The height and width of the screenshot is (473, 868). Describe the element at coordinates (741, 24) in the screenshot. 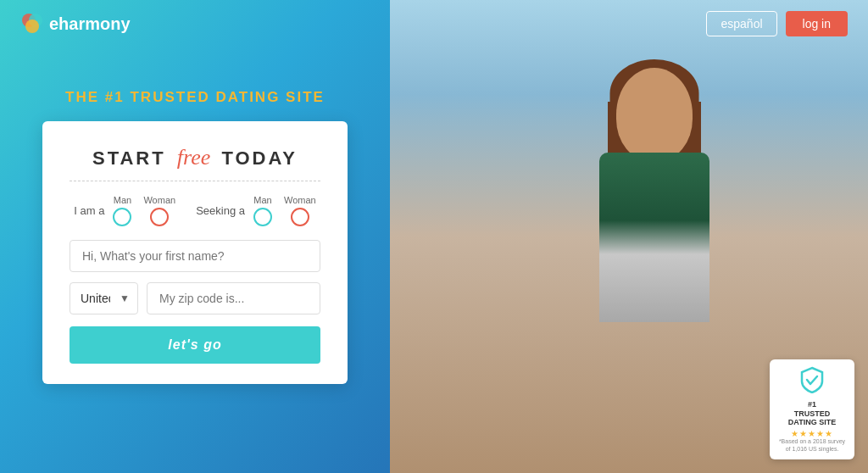

I see `espanol-button: español` at that location.